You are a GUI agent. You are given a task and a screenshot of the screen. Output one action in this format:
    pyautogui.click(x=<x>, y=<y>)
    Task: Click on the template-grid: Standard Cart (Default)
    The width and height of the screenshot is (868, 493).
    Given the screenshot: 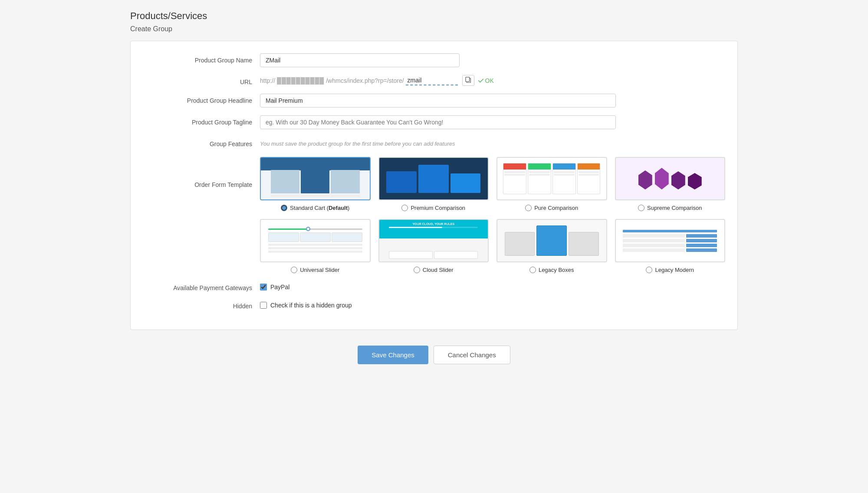 What is the action you would take?
    pyautogui.click(x=493, y=215)
    